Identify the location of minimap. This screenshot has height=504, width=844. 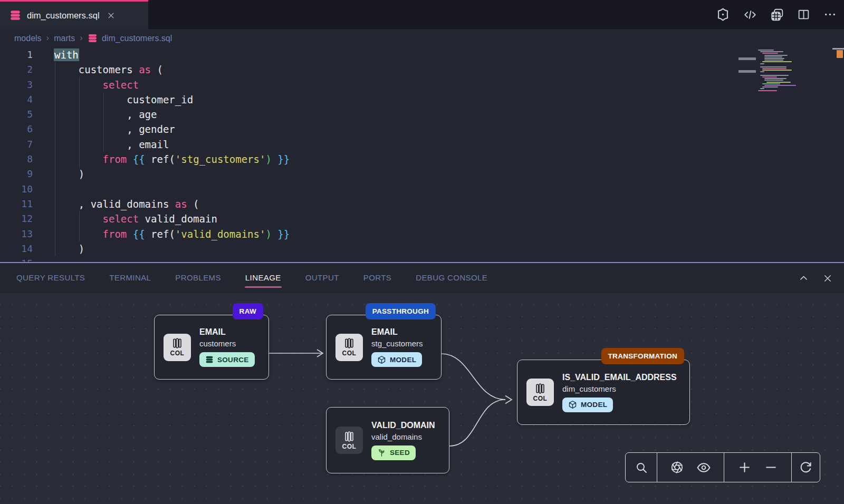
(783, 94).